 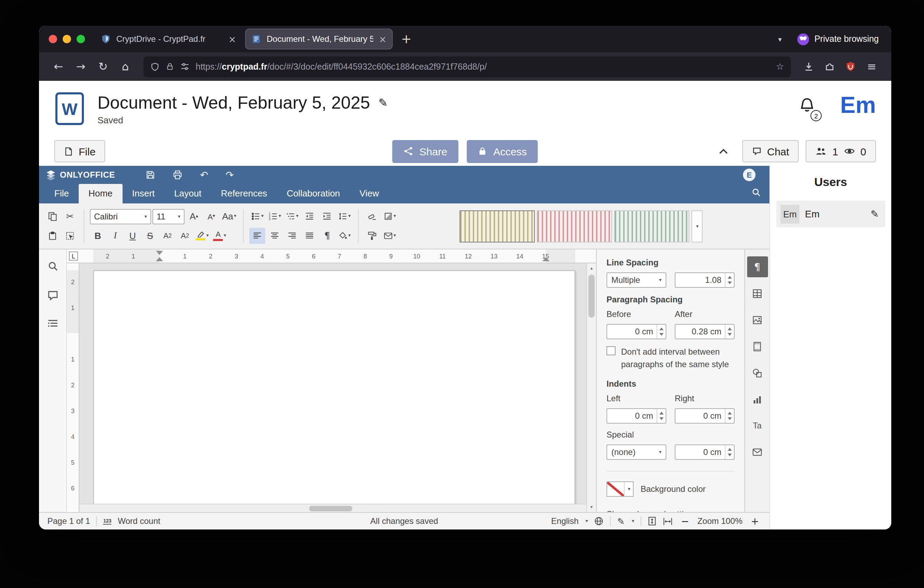 What do you see at coordinates (705, 280) in the screenshot?
I see `line-spacing-value-input: 1.08` at bounding box center [705, 280].